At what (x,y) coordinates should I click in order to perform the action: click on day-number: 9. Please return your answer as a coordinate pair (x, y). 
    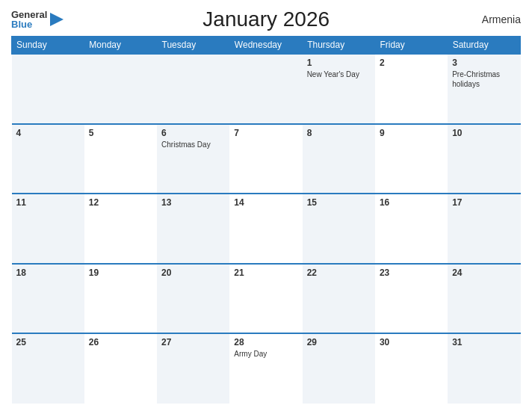
    Looking at the image, I should click on (411, 133).